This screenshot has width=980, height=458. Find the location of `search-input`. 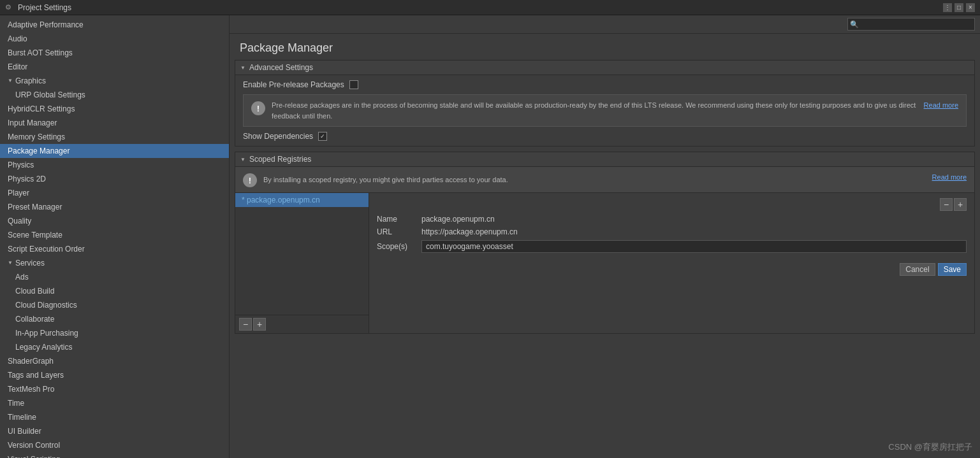

search-input is located at coordinates (911, 24).